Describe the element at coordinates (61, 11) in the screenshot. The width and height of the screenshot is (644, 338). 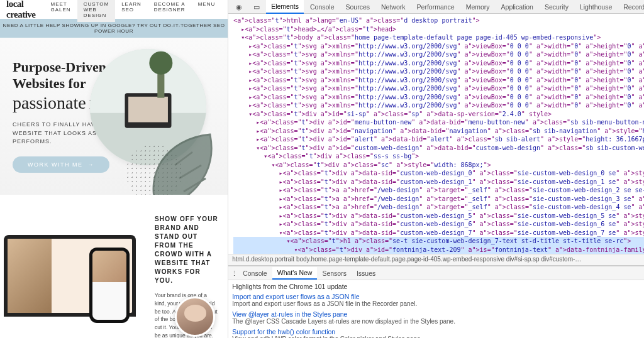
I see `nav-meet: MEET GALEN` at that location.